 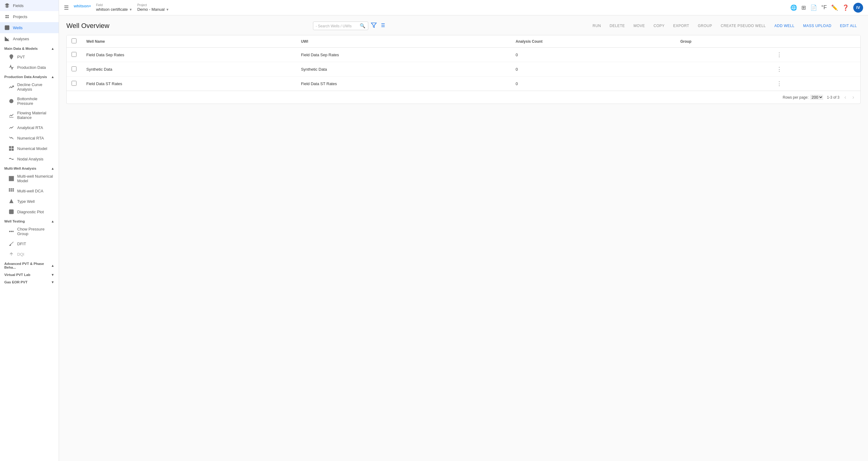 What do you see at coordinates (29, 76) in the screenshot?
I see `section-production-data-analysis: Production Data Analysis ▲` at bounding box center [29, 76].